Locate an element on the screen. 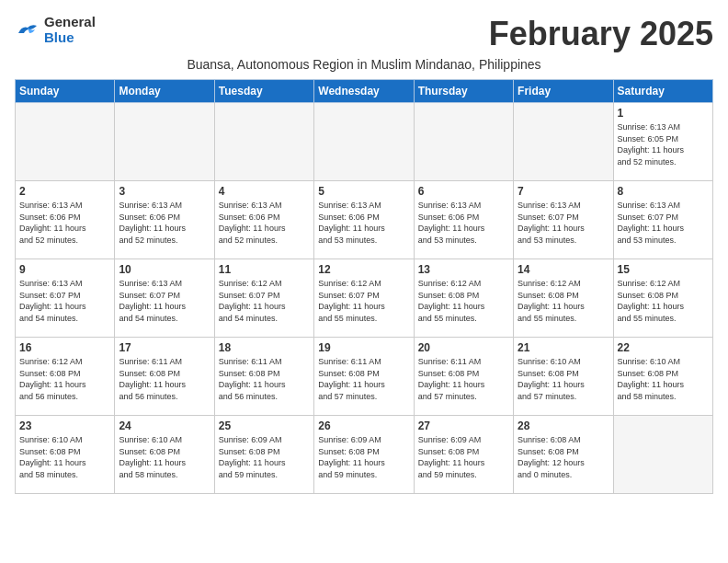  day-number: 7 is located at coordinates (563, 191).